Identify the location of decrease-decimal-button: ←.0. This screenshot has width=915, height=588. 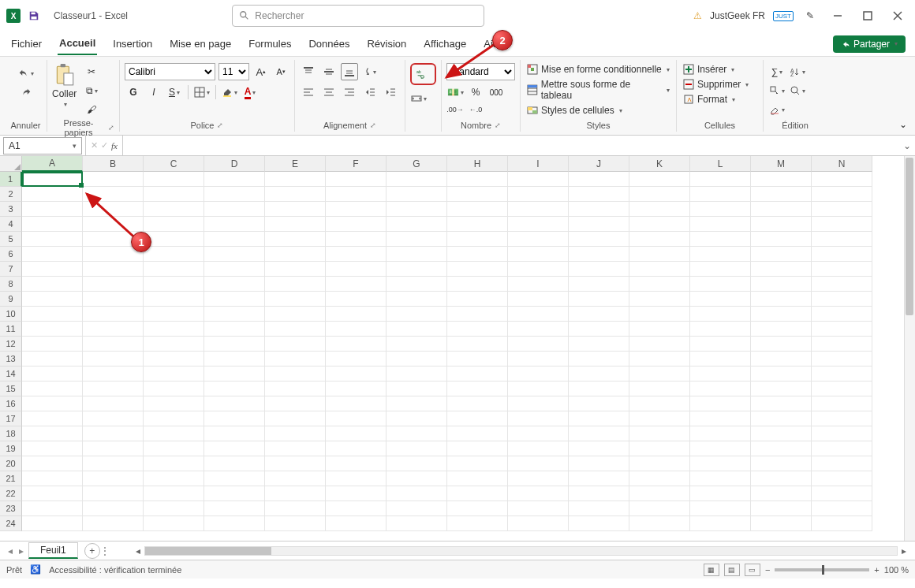
(476, 110).